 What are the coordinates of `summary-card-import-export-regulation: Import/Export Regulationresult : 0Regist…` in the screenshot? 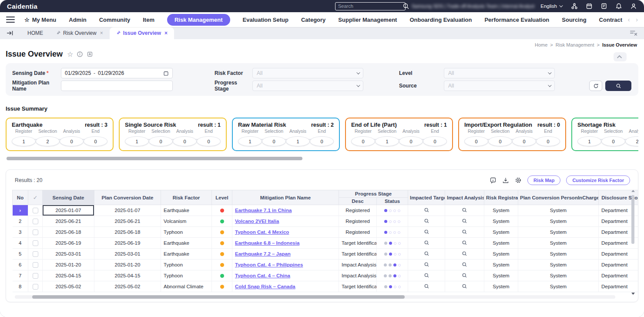 It's located at (512, 134).